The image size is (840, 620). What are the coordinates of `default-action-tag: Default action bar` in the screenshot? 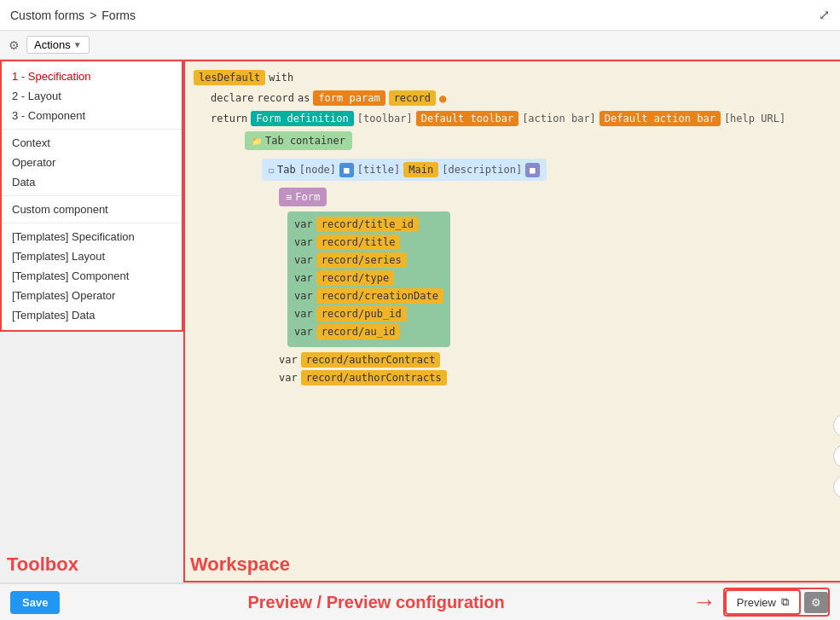 It's located at (660, 119).